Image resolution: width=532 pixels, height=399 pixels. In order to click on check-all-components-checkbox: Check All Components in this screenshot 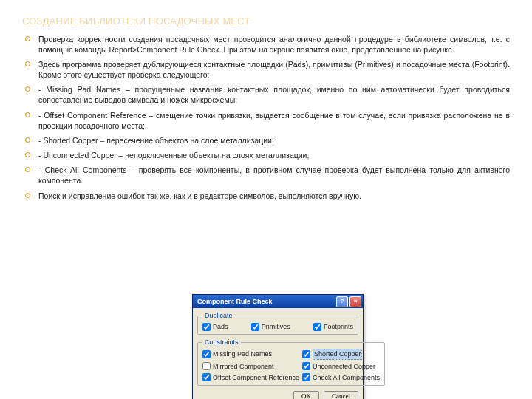, I will do `click(341, 378)`.